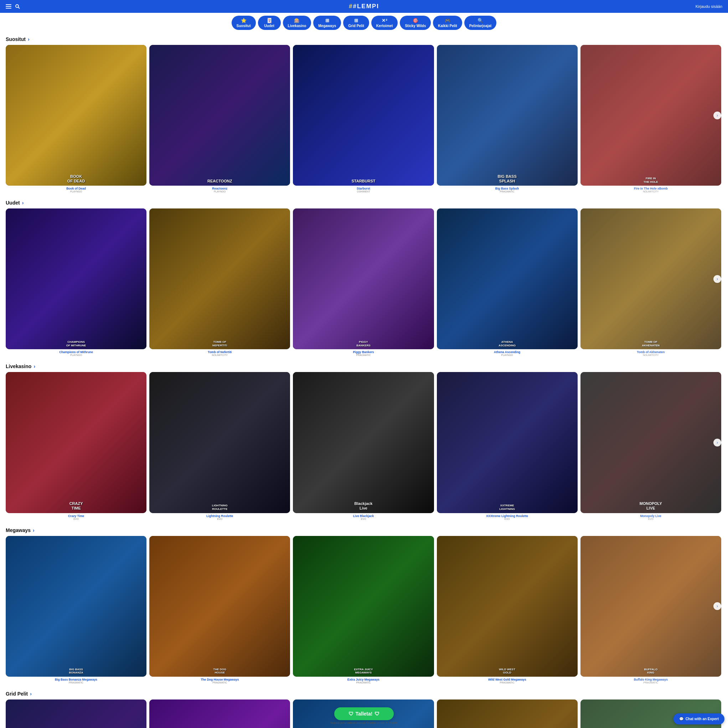 The image size is (728, 728). What do you see at coordinates (363, 344) in the screenshot?
I see `game-thumb-text: PIGGYBANKERS` at bounding box center [363, 344].